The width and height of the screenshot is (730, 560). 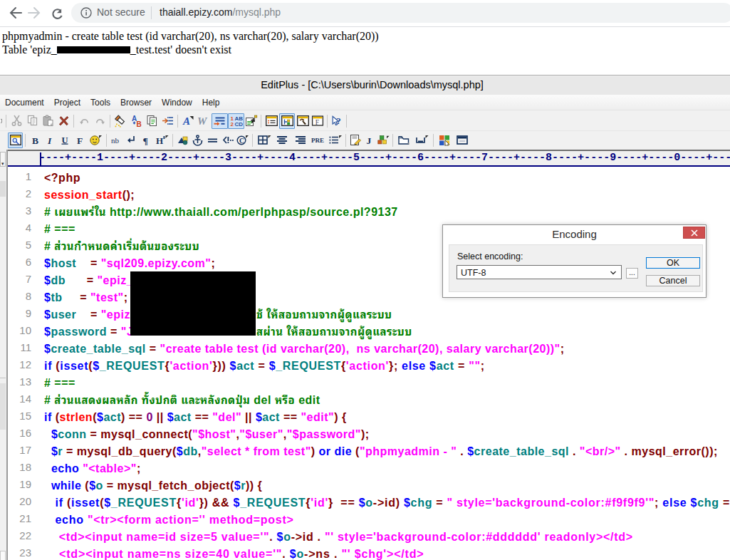 I want to click on table-icon, so click(x=264, y=140).